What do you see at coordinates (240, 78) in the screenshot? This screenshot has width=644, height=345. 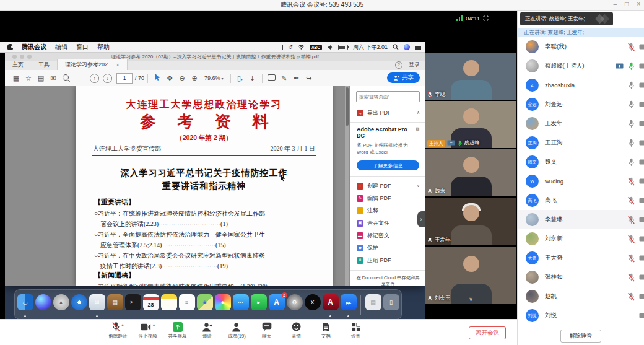 I see `page-display-icon: ▯▾` at bounding box center [240, 78].